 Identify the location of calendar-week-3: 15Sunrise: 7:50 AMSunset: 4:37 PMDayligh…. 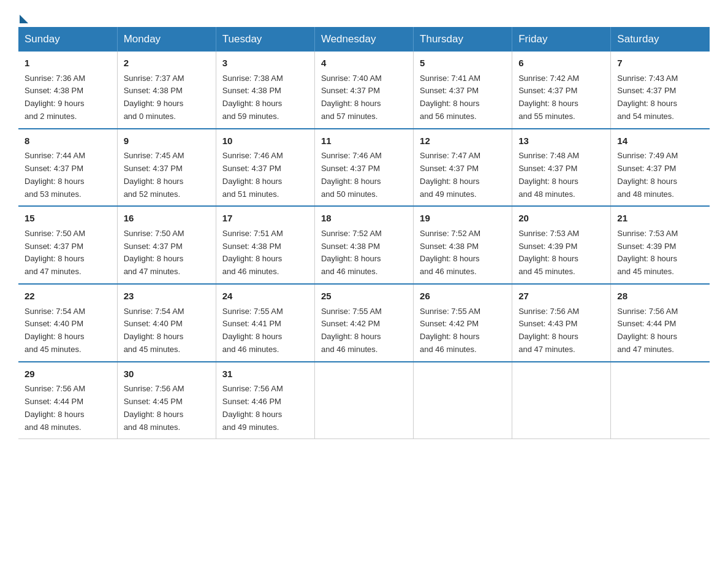
(364, 245).